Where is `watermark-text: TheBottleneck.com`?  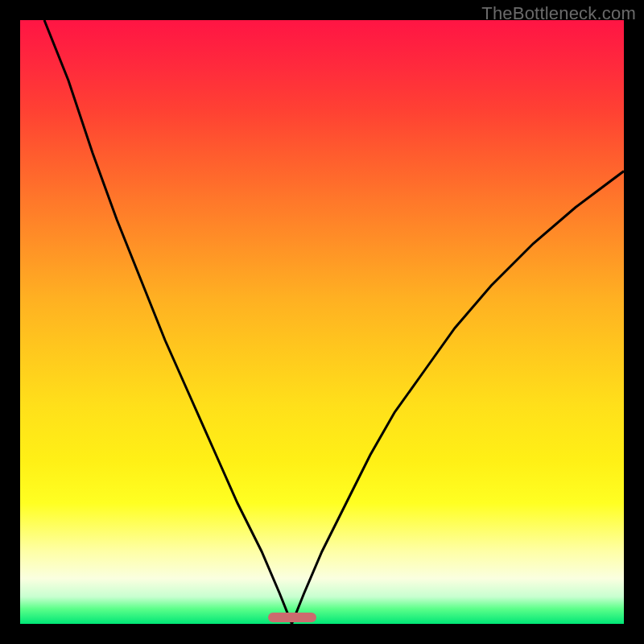
watermark-text: TheBottleneck.com is located at coordinates (559, 14).